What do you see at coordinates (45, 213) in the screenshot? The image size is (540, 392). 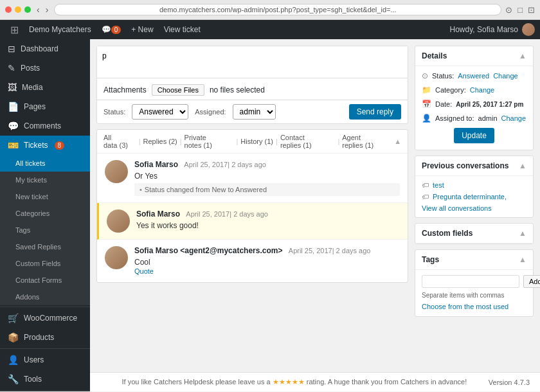 I see `sidebar-item-categories: Categories` at bounding box center [45, 213].